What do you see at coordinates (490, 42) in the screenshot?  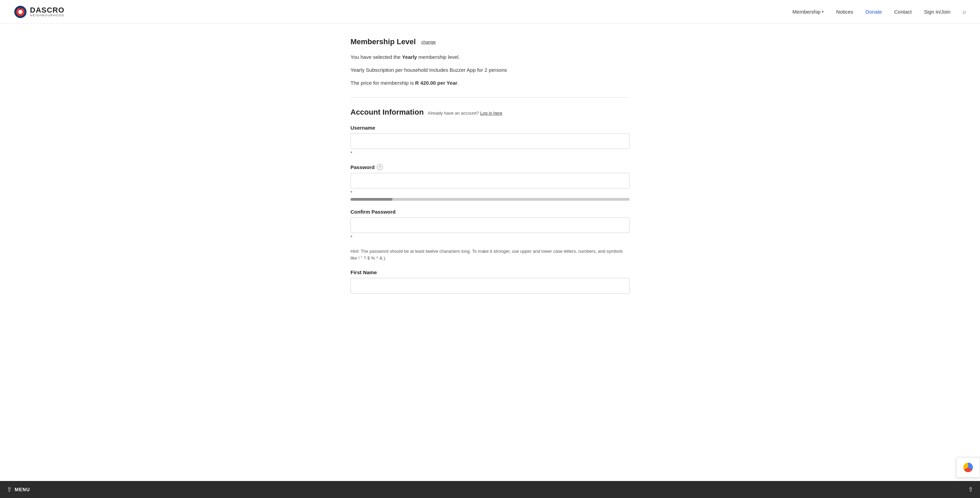 I see `membership-level-title: Membership Level change` at bounding box center [490, 42].